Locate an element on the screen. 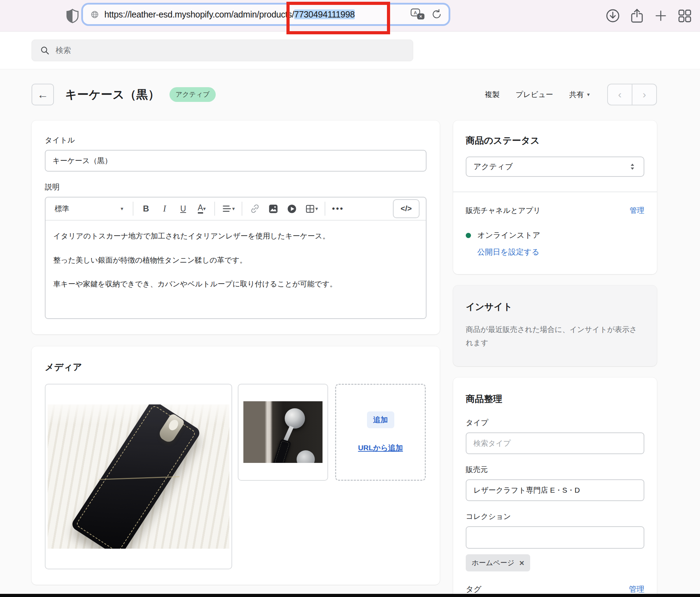  insights-body: 商品が最近販売された場合に、インサイトが表示されます is located at coordinates (555, 336).